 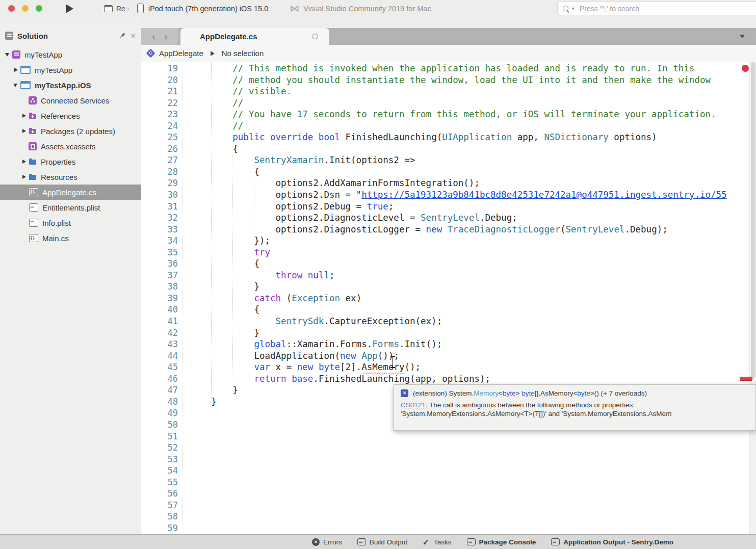 What do you see at coordinates (70, 146) in the screenshot?
I see `sidebar-item-assets-xcassets: Assets.xcassets` at bounding box center [70, 146].